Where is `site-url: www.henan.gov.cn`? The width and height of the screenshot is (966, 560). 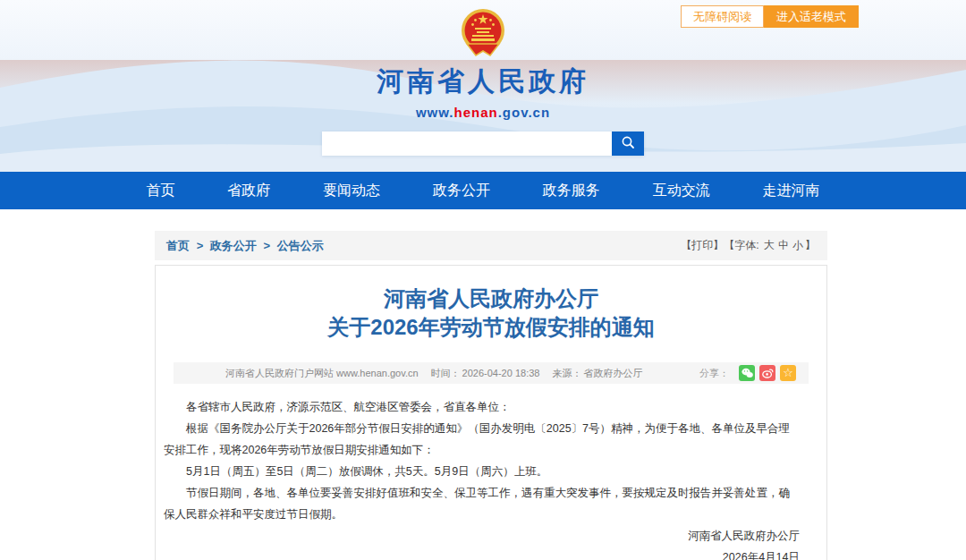
site-url: www.henan.gov.cn is located at coordinates (483, 113).